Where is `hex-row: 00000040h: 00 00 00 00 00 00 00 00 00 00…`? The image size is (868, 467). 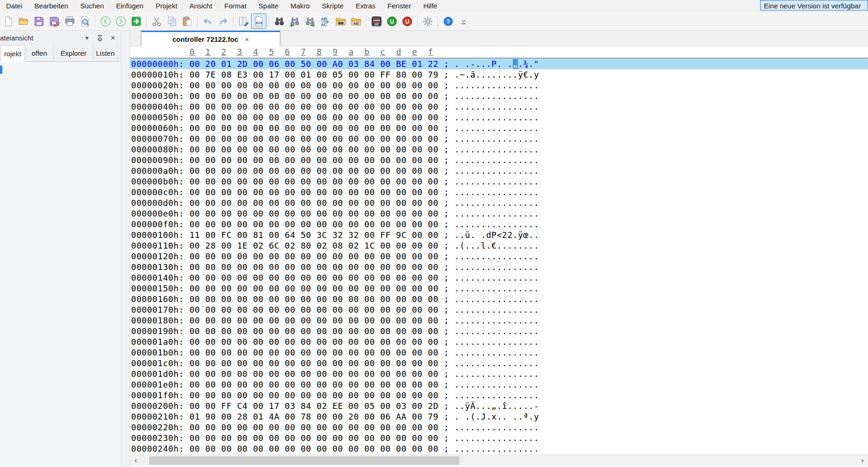 hex-row: 00000040h: 00 00 00 00 00 00 00 00 00 00… is located at coordinates (499, 107).